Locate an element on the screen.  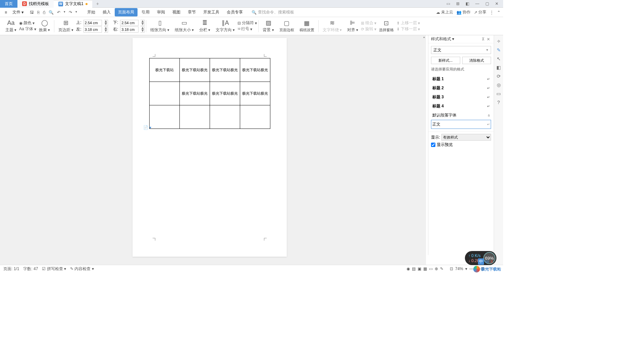
tab-review: 审阅 is located at coordinates (161, 12).